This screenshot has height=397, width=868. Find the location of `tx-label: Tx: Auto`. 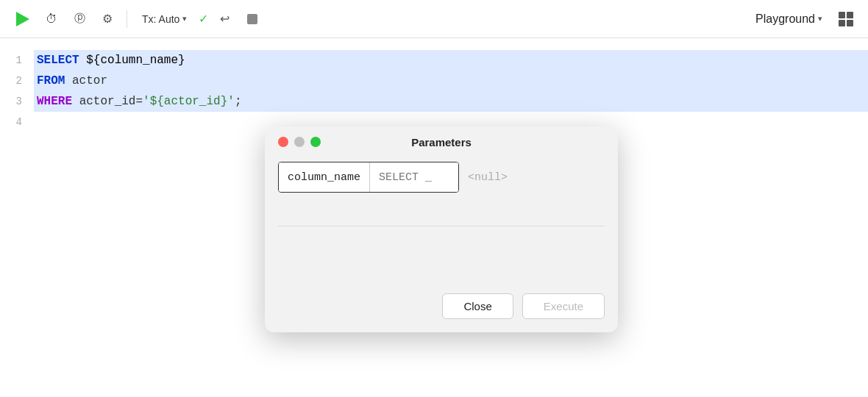

tx-label: Tx: Auto is located at coordinates (160, 19).